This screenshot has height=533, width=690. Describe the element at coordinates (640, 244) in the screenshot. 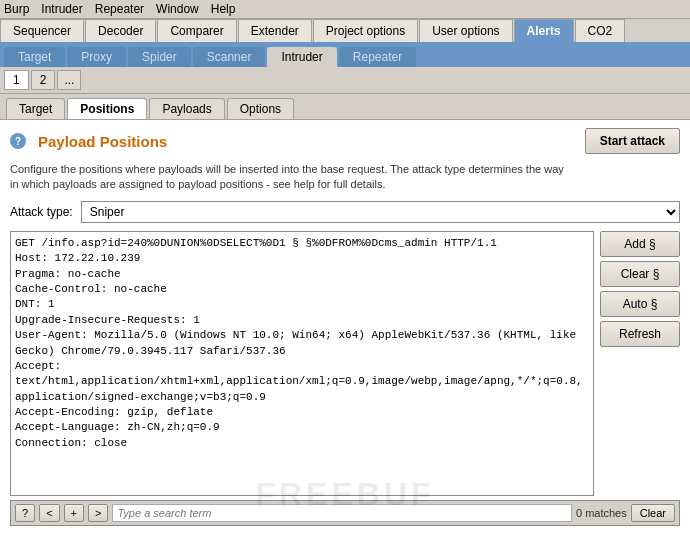

I see `add-section-button: Add §` at that location.